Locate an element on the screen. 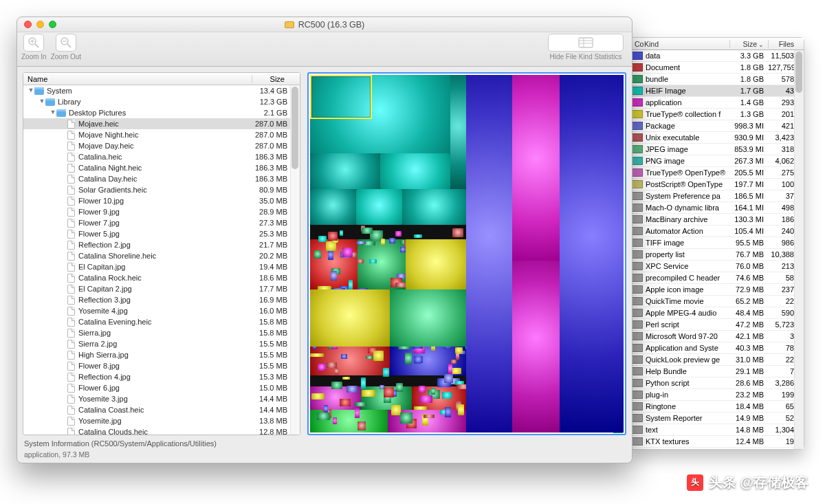  tree-row: Mojave Day.heic287.0 MB is located at coordinates (162, 146).